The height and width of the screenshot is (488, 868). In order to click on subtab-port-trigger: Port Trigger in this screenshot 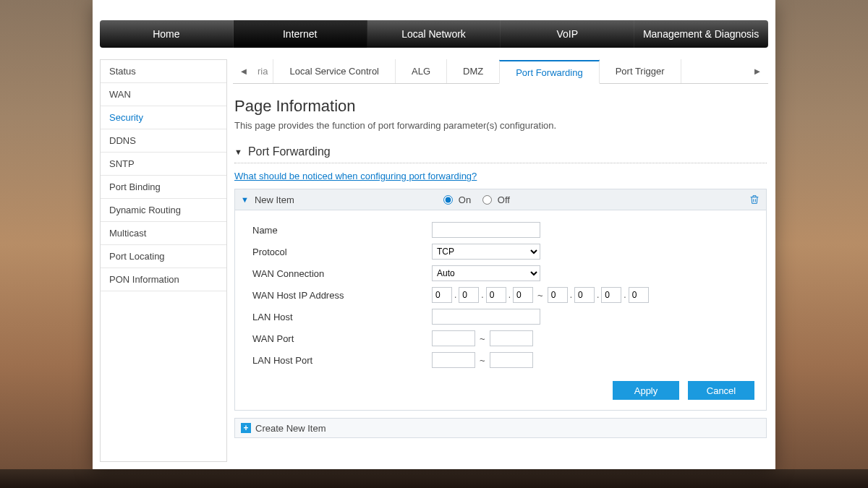, I will do `click(640, 71)`.